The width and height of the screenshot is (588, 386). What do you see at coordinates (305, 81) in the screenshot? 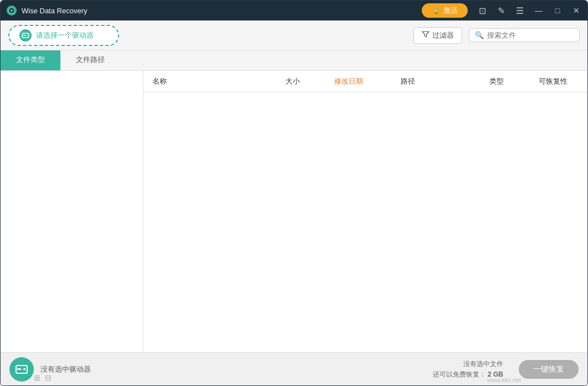
I see `col-header-size: 大小` at bounding box center [305, 81].